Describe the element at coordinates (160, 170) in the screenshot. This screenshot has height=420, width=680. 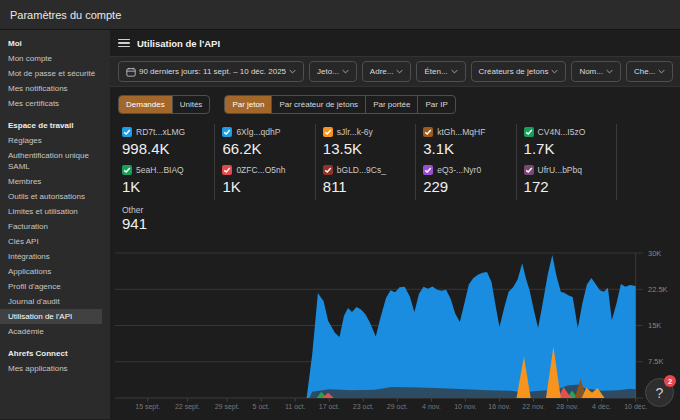
I see `token-label: 5eaH...BIAQ` at that location.